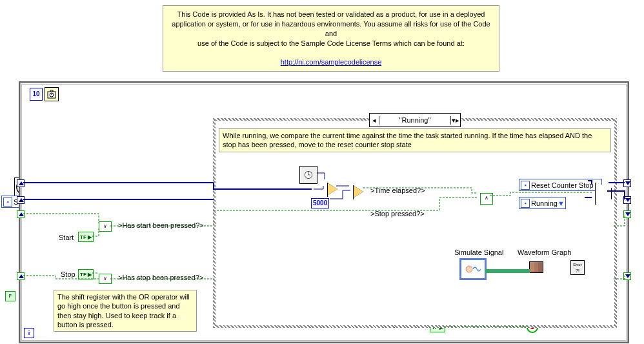 Image resolution: width=644 pixels, height=344 pixels. I want to click on disclaimer-line2: application or system, or for use in haz…, so click(330, 28).